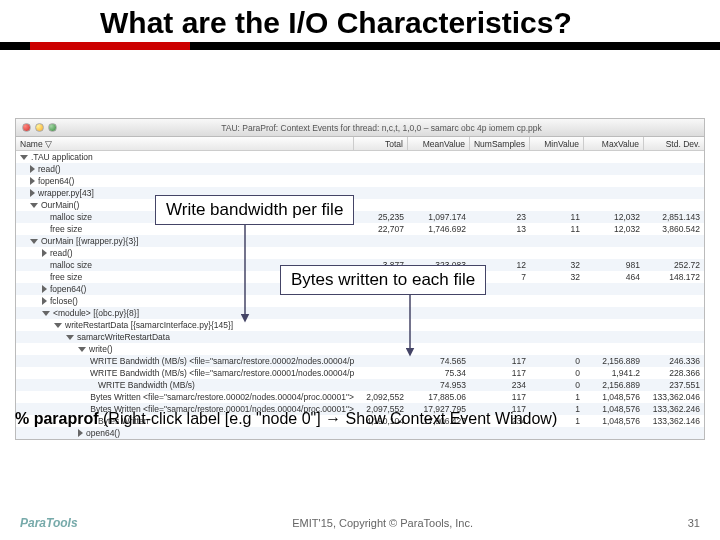 The image size is (720, 540). I want to click on cell-ns: 234, so click(500, 385).